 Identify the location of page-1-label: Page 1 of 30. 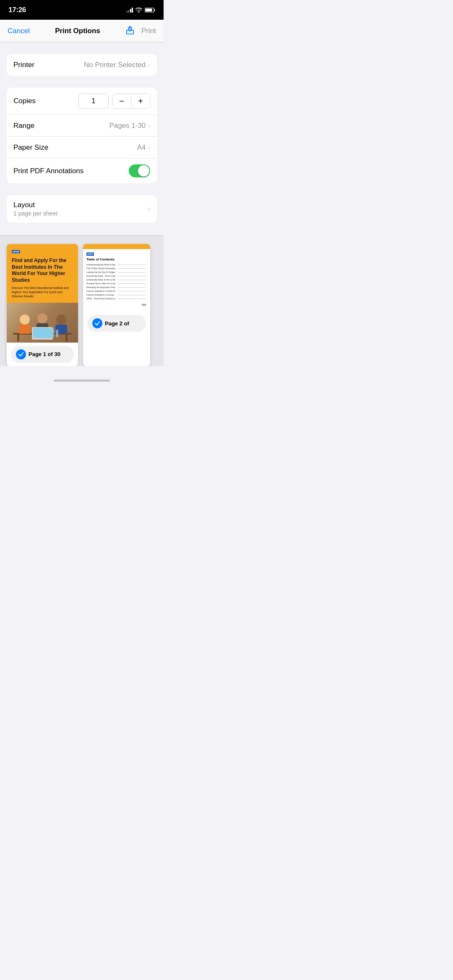
(42, 354).